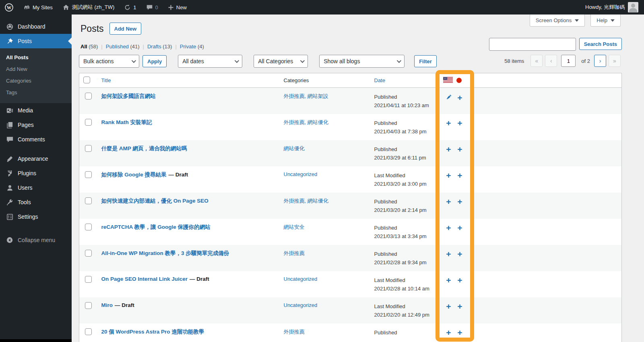  Describe the element at coordinates (36, 240) in the screenshot. I see `collapse-menu-button: Collapse menu` at that location.